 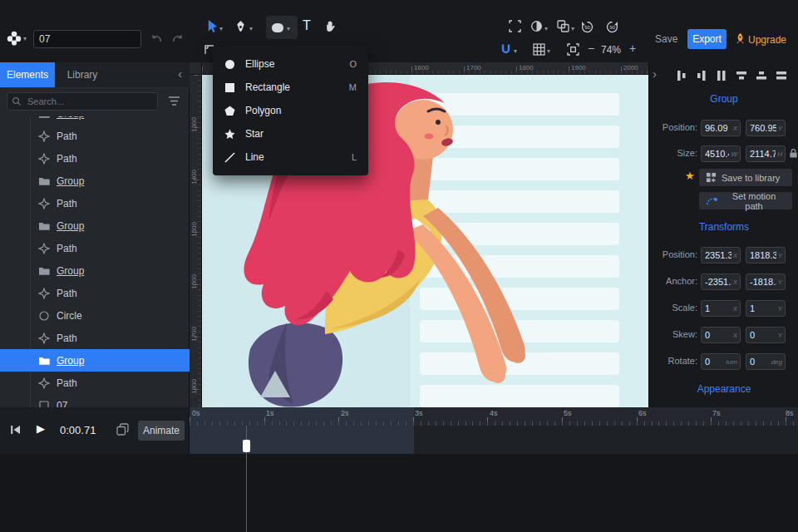 What do you see at coordinates (766, 128) in the screenshot?
I see `position-y-field: Y` at bounding box center [766, 128].